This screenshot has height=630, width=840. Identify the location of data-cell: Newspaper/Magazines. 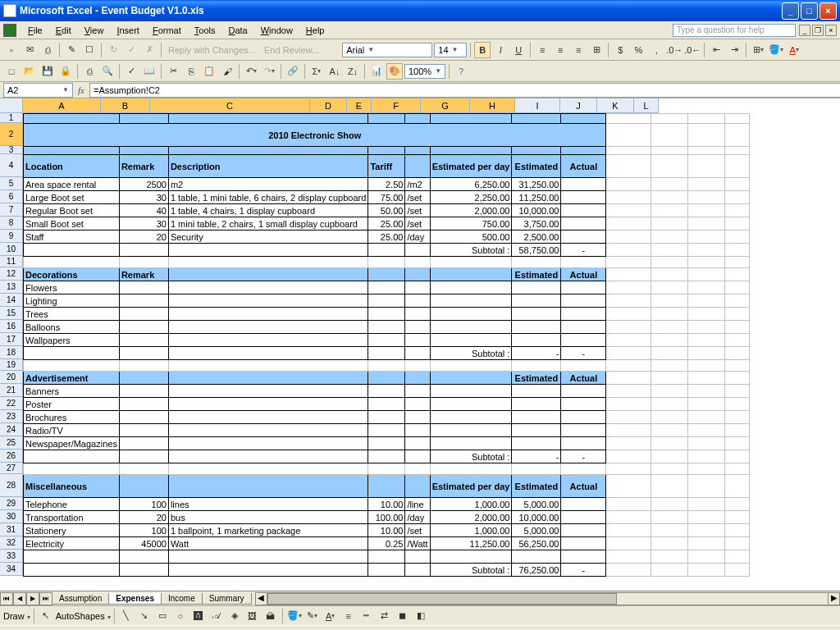
(72, 444).